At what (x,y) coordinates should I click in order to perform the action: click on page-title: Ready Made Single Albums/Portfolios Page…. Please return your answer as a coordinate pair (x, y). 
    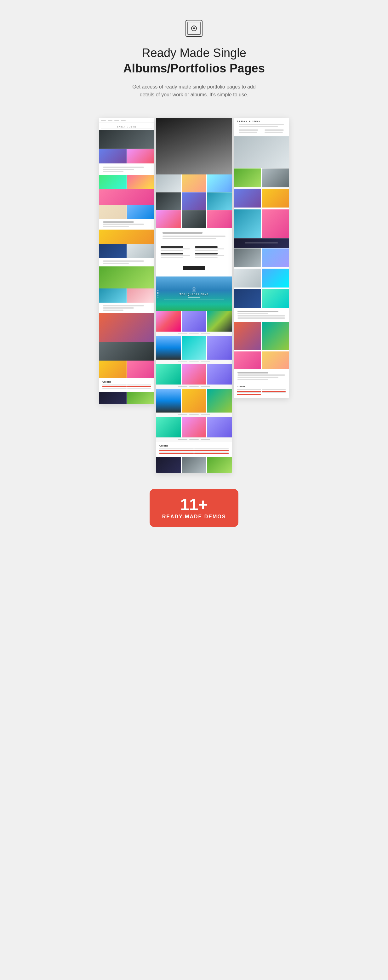
    Looking at the image, I should click on (194, 61).